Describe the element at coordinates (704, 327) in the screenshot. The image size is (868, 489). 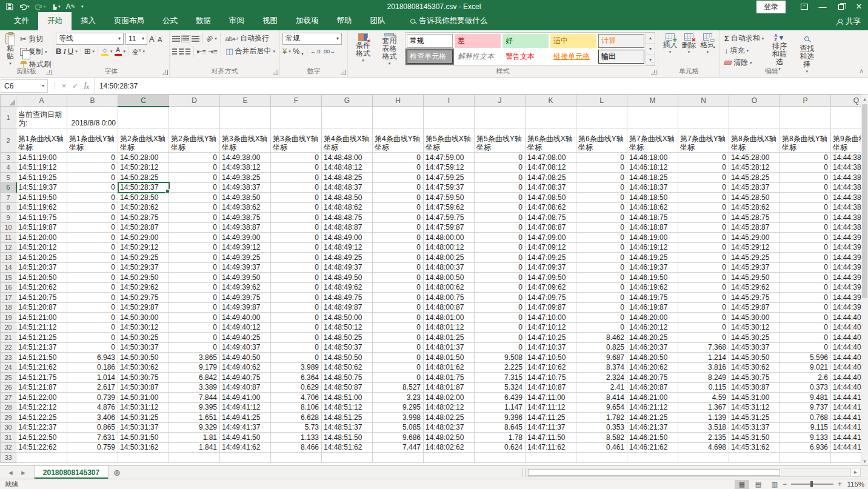
I see `cell-N20: 0` at that location.